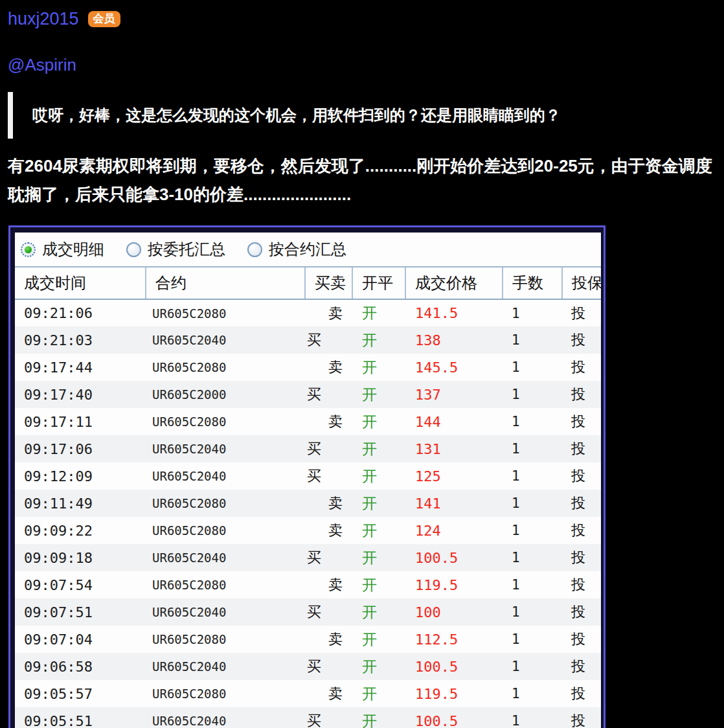  Describe the element at coordinates (366, 65) in the screenshot. I see `mention-link: @Aspirin` at that location.